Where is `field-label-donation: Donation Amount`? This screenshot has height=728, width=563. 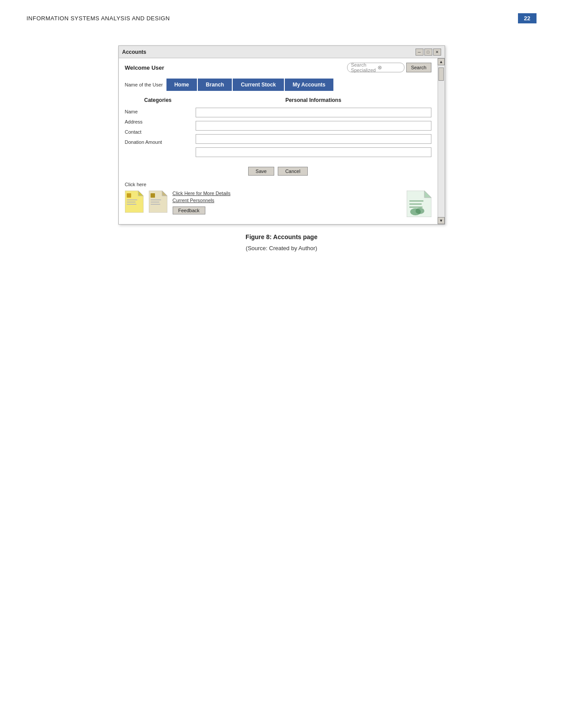 field-label-donation: Donation Amount is located at coordinates (158, 141).